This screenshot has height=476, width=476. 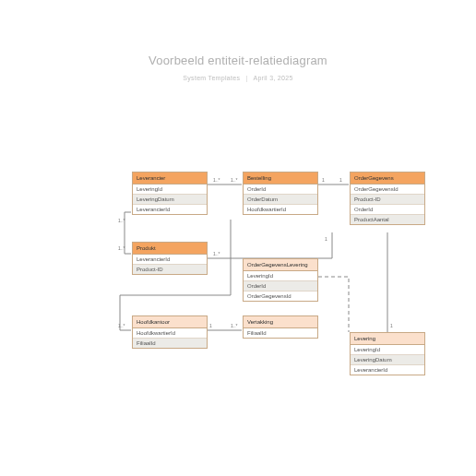 I want to click on entity-attr: OrderDatum, so click(x=280, y=199).